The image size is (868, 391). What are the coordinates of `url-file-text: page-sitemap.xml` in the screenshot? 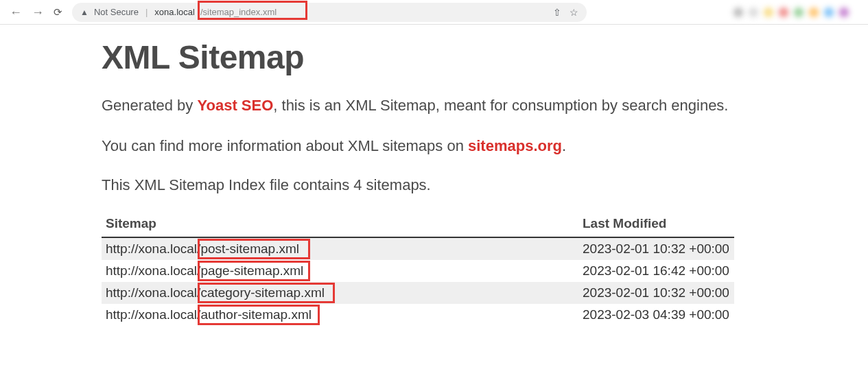 It's located at (252, 270).